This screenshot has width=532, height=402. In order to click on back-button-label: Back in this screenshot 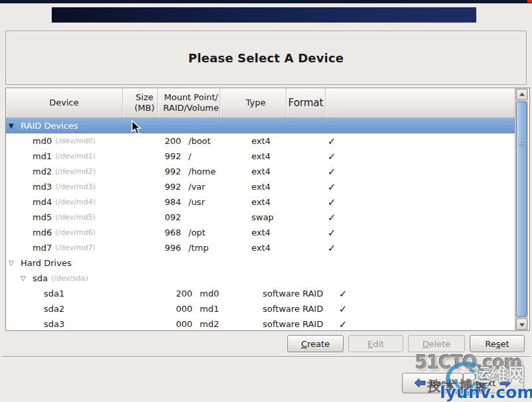, I will do `click(440, 383)`.